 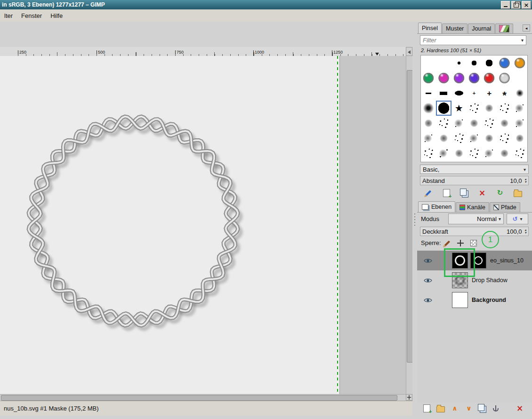 I want to click on tab-ebenen: Ebenen, so click(x=437, y=207).